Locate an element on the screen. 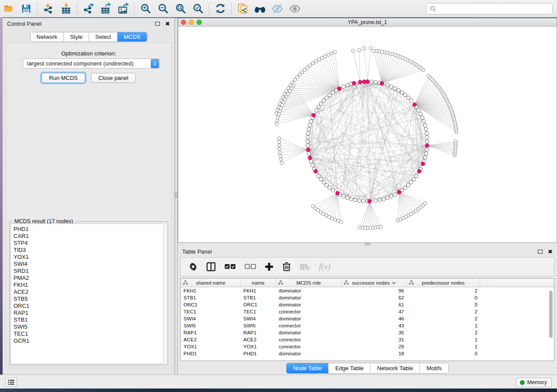 The width and height of the screenshot is (557, 392). table-scrollbar is located at coordinates (551, 324).